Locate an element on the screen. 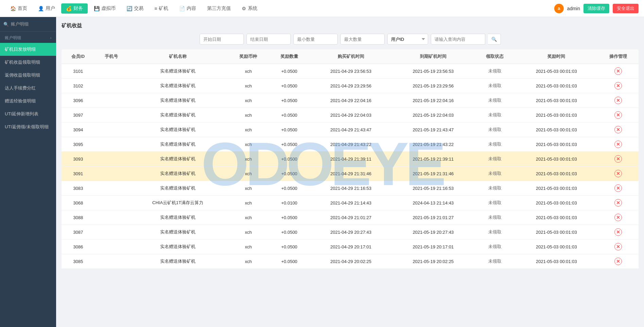 The width and height of the screenshot is (644, 327). cell-buy-time: 2021-04-29 21:43:47 is located at coordinates (351, 130).